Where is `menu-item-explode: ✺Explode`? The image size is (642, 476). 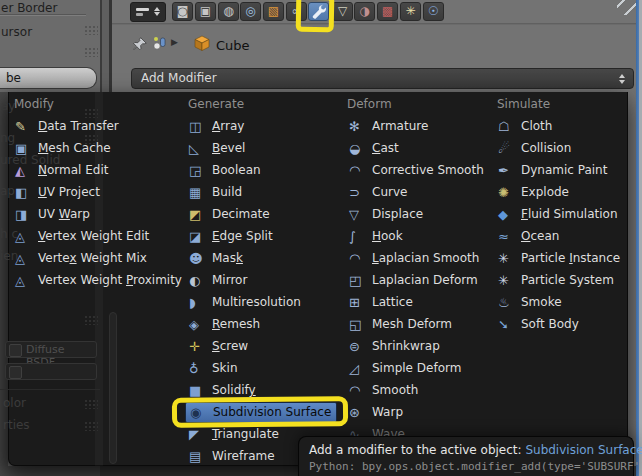 menu-item-explode: ✺Explode is located at coordinates (534, 192).